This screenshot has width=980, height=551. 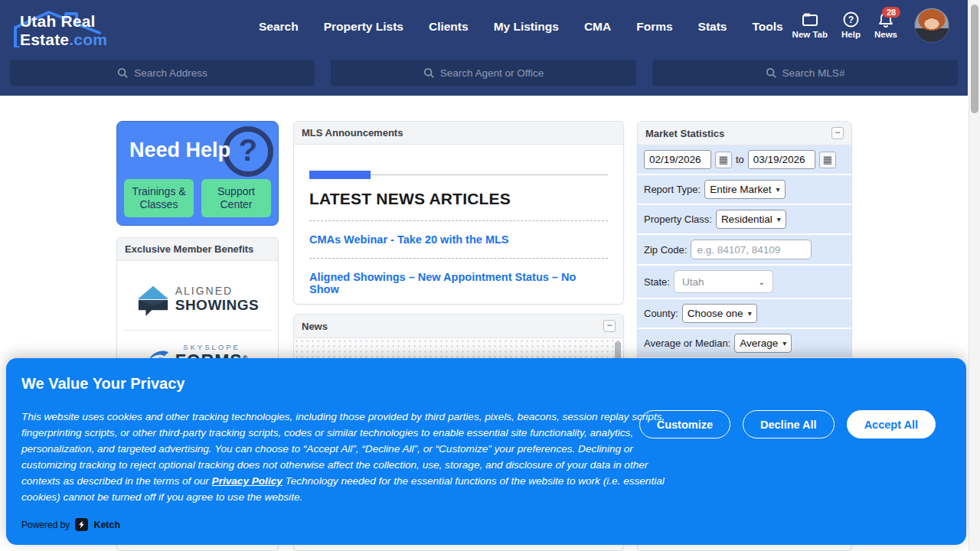 I want to click on site-logo: Utah Real Estate.com, so click(x=97, y=27).